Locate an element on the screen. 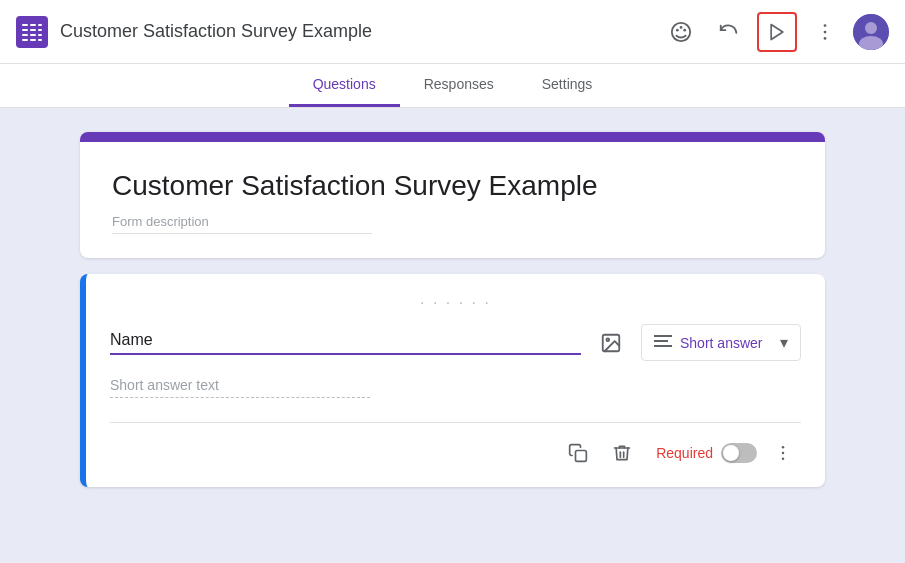 The image size is (905, 563). required-label: Required is located at coordinates (684, 453).